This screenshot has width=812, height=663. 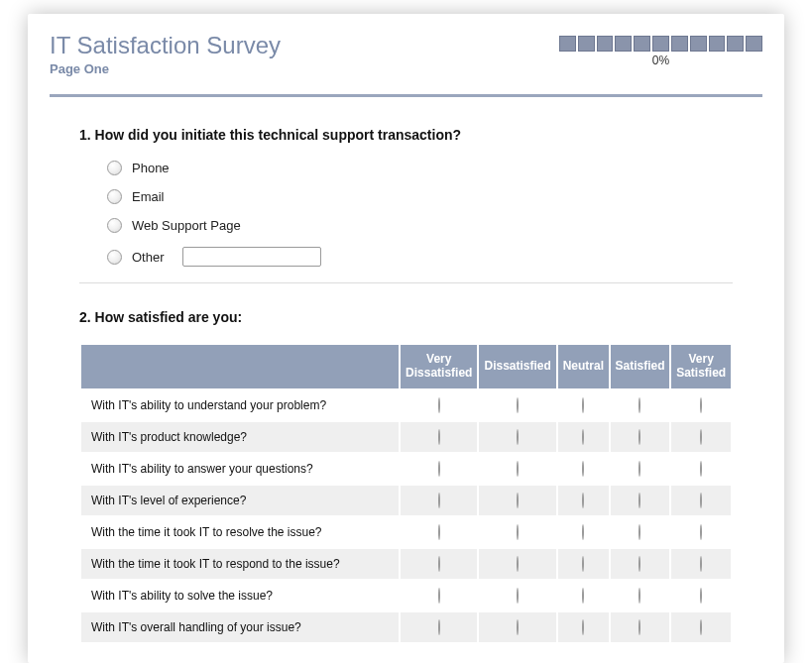 I want to click on matrix-row: With IT's ability to solve the issue?, so click(x=406, y=596).